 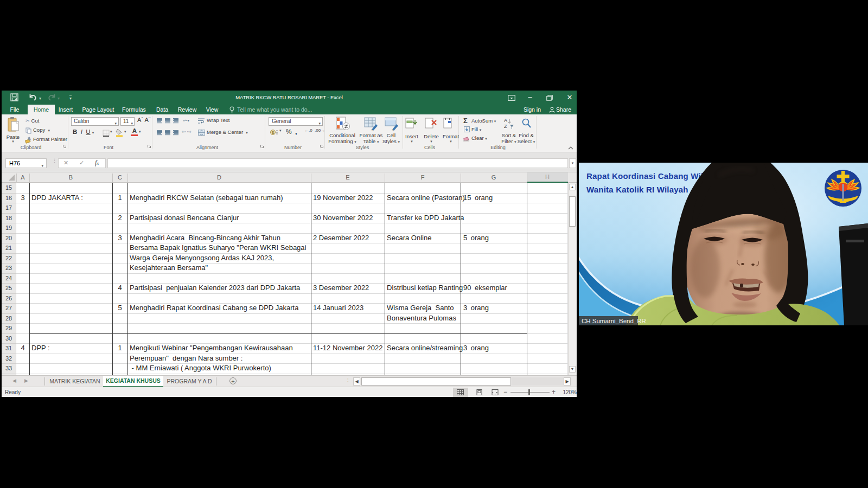 I want to click on svg-text: A, so click(x=506, y=120).